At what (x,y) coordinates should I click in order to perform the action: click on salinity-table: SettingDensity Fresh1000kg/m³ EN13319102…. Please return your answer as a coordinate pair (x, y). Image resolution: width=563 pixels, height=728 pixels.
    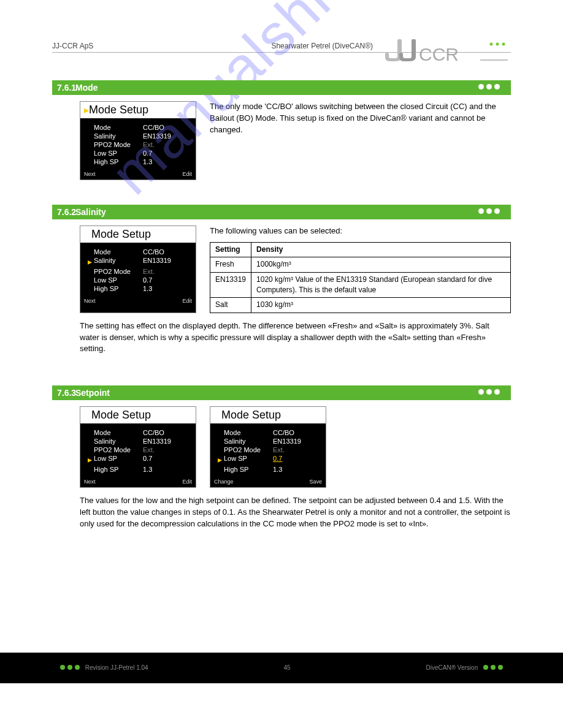
    Looking at the image, I should click on (361, 278).